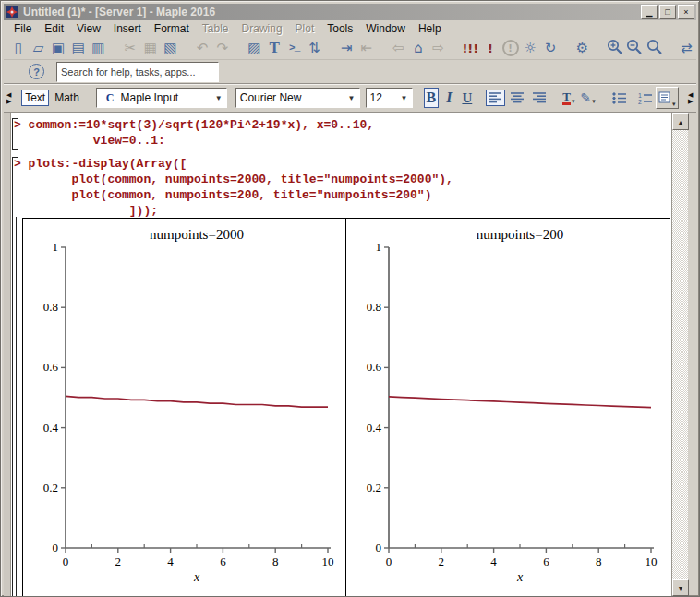 This screenshot has width=700, height=597. What do you see at coordinates (274, 48) in the screenshot?
I see `insert-text-button: T` at bounding box center [274, 48].